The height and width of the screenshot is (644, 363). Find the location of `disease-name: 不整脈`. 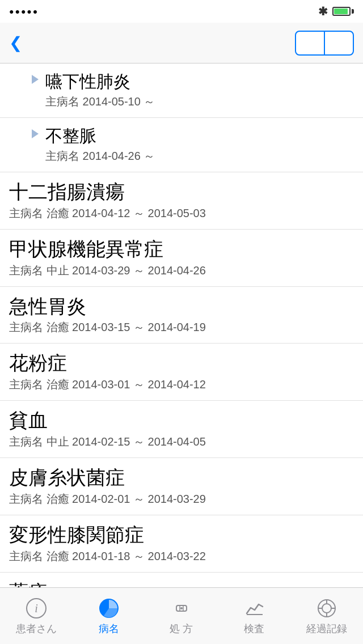

disease-name: 不整脈 is located at coordinates (200, 136).